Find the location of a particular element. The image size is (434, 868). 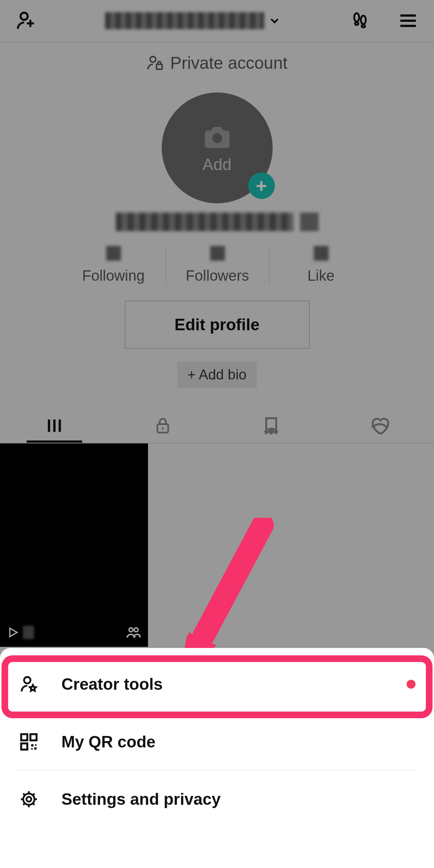

tab-private is located at coordinates (163, 425).